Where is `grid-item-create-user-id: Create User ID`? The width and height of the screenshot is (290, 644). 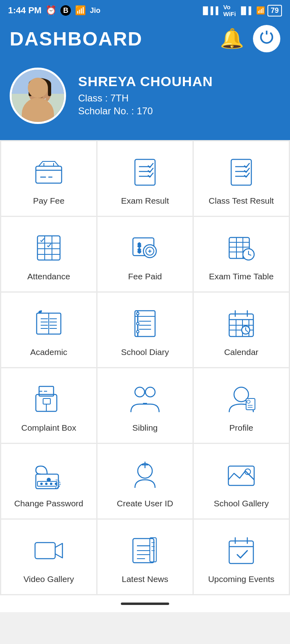
grid-item-create-user-id: Create User ID is located at coordinates (145, 481).